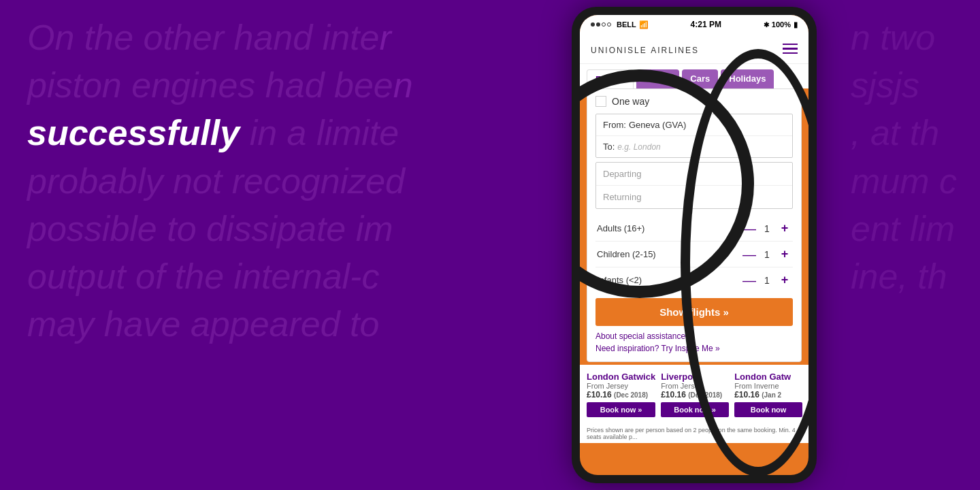 This screenshot has height=490, width=980. Describe the element at coordinates (694, 101) in the screenshot. I see `one-way-row: One way` at that location.